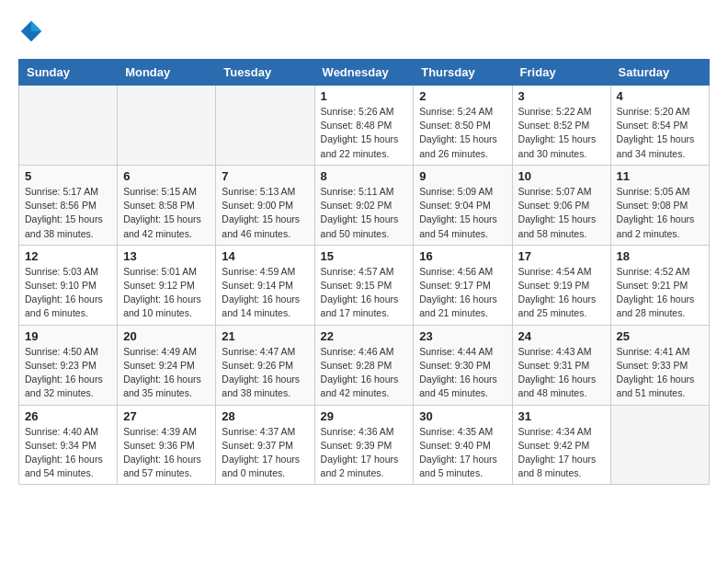  I want to click on day-info: Sunrise: 5:09 AM Sunset: 9:04 PM Dayligh…, so click(462, 213).